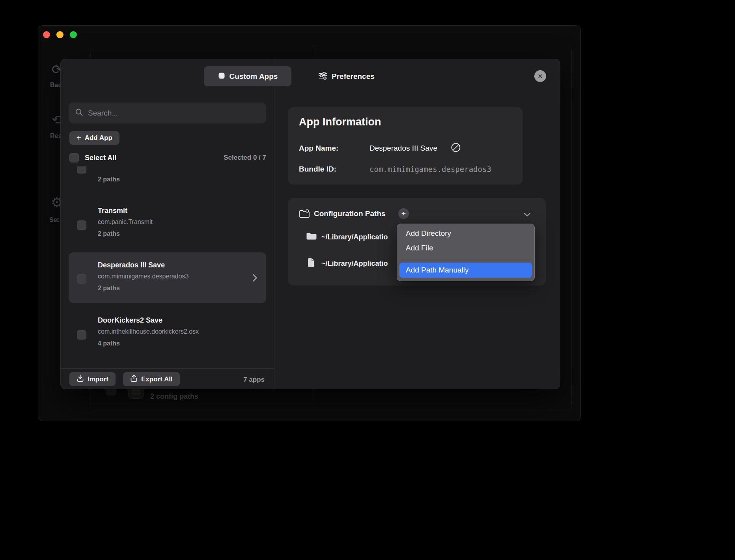 The image size is (735, 560). What do you see at coordinates (466, 252) in the screenshot?
I see `add-path-menu: Add Directory Add File Add Path Manually` at bounding box center [466, 252].